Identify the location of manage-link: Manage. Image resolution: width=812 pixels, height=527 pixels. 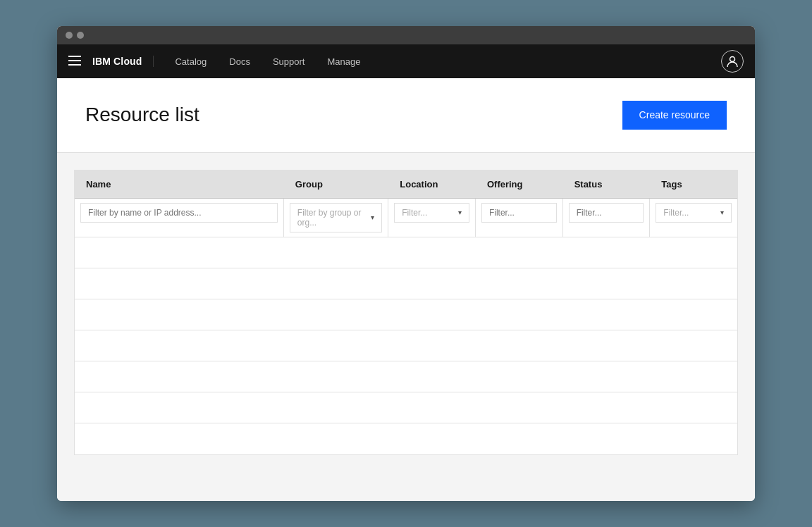
(344, 61).